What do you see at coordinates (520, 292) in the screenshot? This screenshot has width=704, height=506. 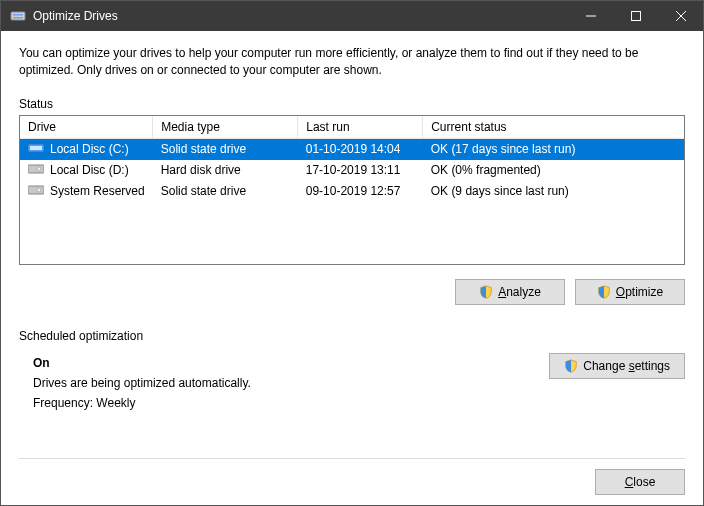 I see `analyze-label: Analyze` at bounding box center [520, 292].